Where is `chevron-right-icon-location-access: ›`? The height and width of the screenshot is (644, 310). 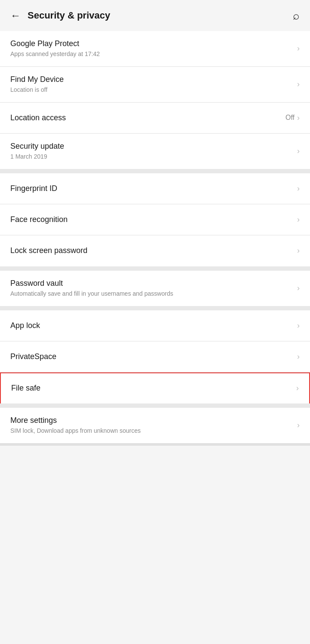 chevron-right-icon-location-access: › is located at coordinates (298, 118).